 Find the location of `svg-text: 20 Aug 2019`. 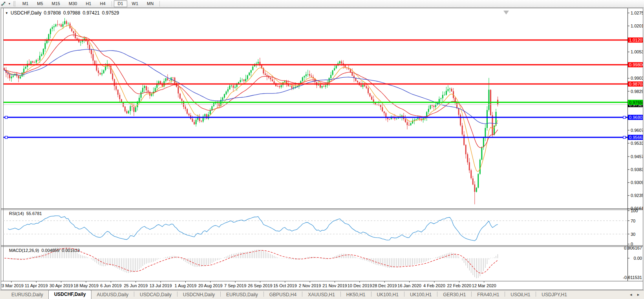

svg-text: 20 Aug 2019 is located at coordinates (210, 286).